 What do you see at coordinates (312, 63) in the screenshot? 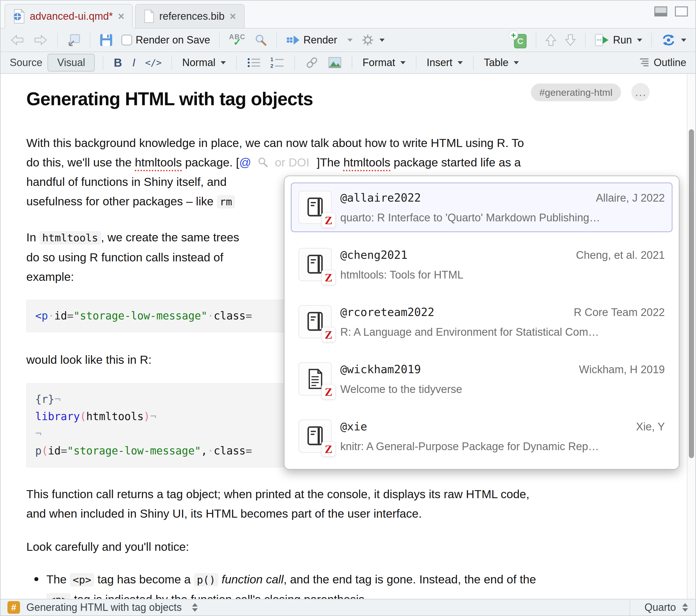
I see `link-button` at bounding box center [312, 63].